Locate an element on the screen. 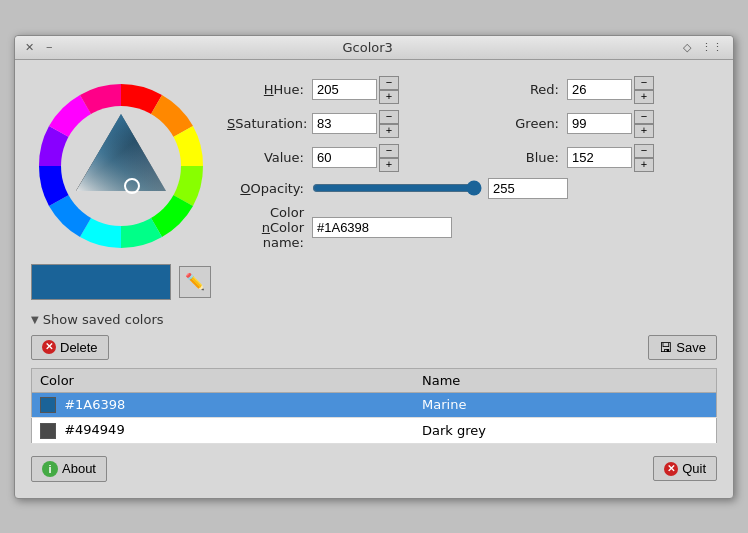  colorname-input is located at coordinates (382, 228).